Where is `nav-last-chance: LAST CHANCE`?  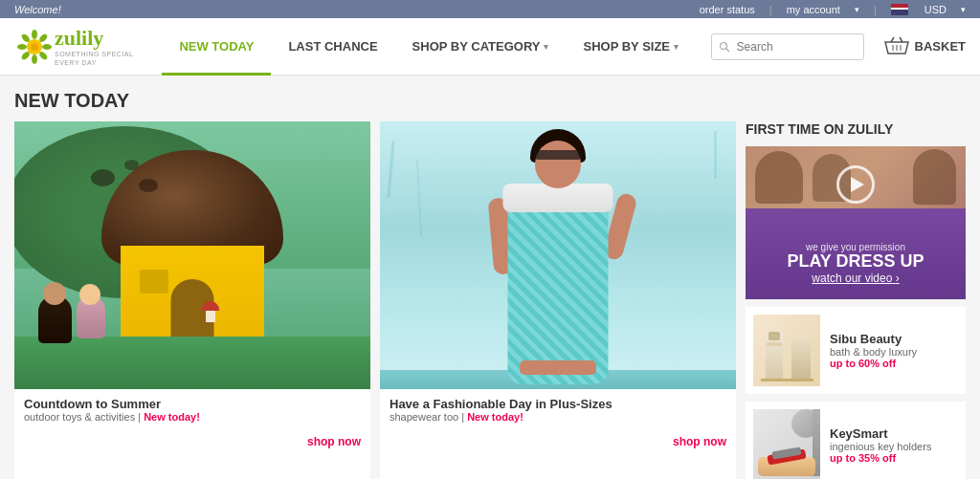
nav-last-chance: LAST CHANCE is located at coordinates (333, 47).